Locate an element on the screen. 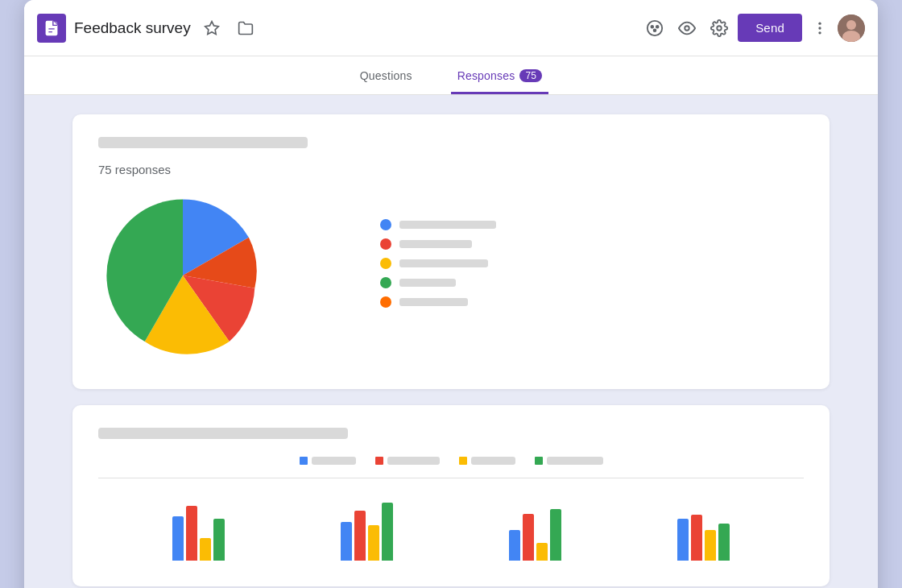 The image size is (902, 588). legend-dot-red is located at coordinates (386, 244).